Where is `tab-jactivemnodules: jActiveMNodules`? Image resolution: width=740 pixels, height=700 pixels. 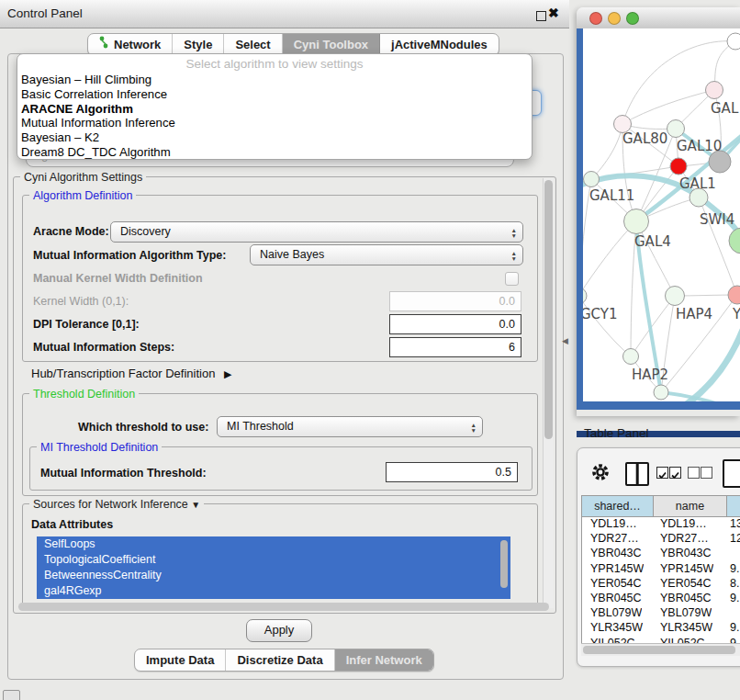 tab-jactivemnodules: jActiveMNodules is located at coordinates (439, 44).